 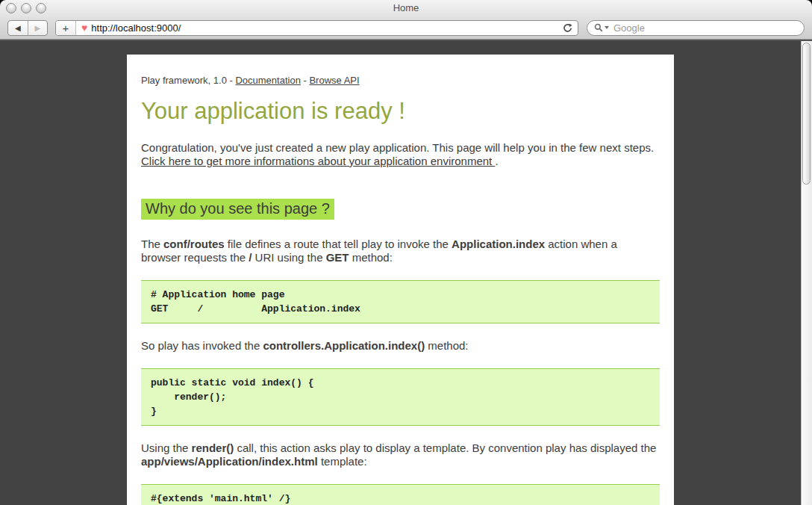 I want to click on scrollbar-thumb, so click(x=806, y=114).